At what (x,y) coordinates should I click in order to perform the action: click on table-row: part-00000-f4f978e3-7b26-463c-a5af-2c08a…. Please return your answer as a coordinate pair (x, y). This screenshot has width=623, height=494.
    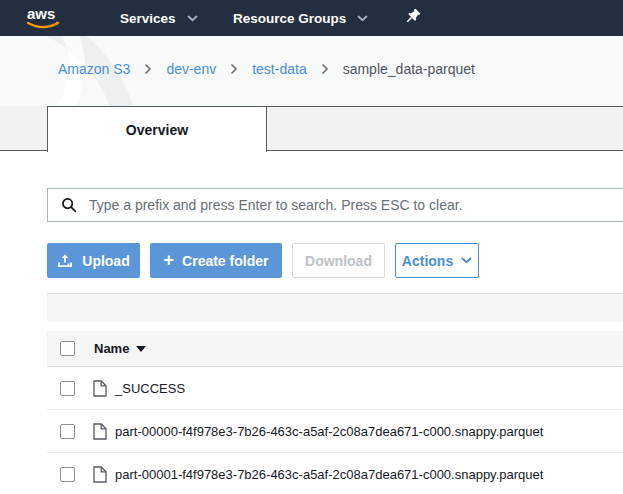
    Looking at the image, I should click on (335, 432).